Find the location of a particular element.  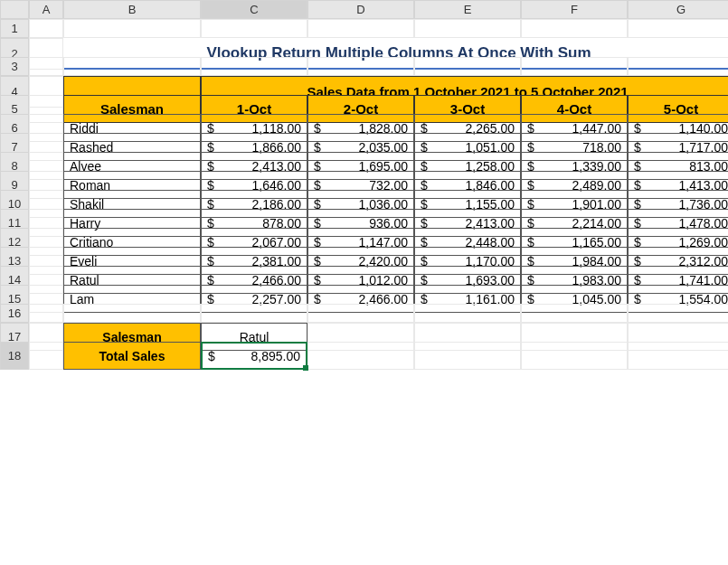

money-value: $8,895.00 is located at coordinates (254, 356).